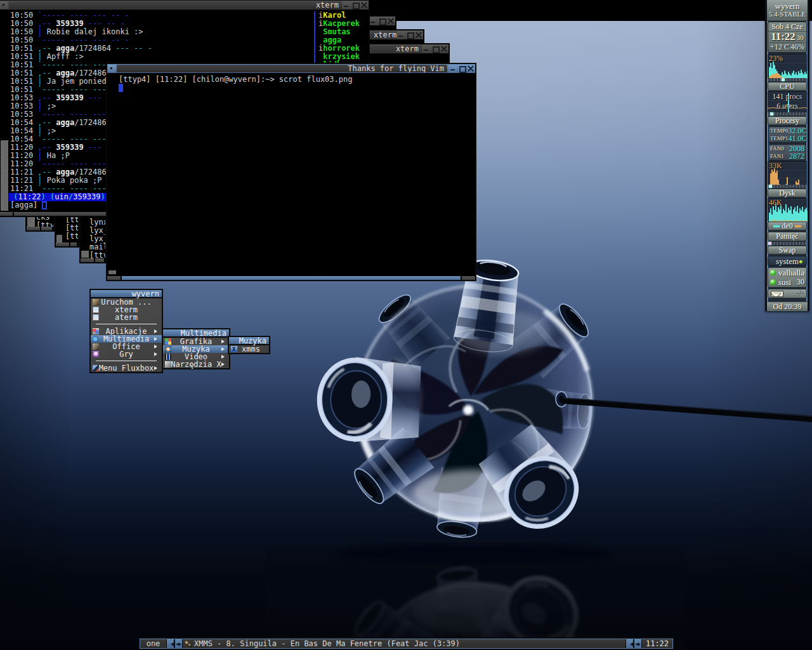 The height and width of the screenshot is (650, 812). I want to click on contact-list-item: krzysiek, so click(344, 57).